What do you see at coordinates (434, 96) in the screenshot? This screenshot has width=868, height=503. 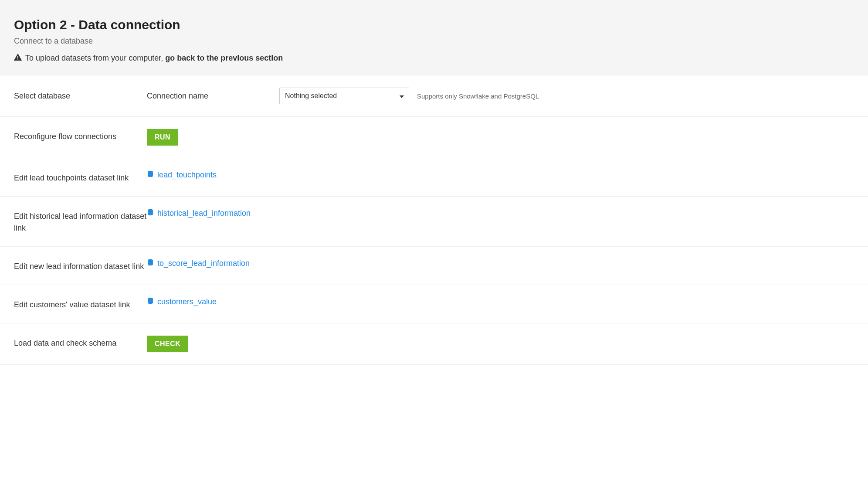 I see `row-select-database: Select database Connection name Nothing …` at bounding box center [434, 96].